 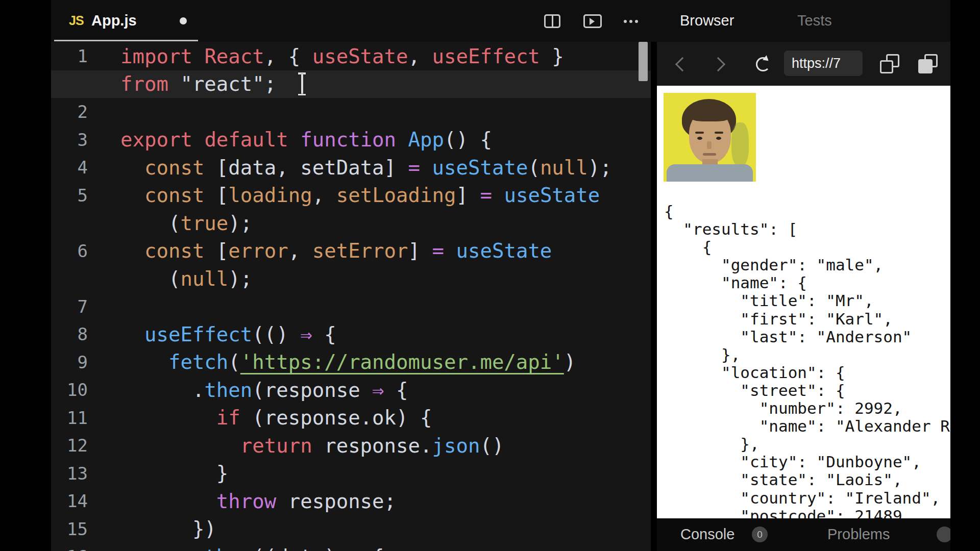 I want to click on code-text: useEffect(() ⇒ {, so click(x=212, y=335).